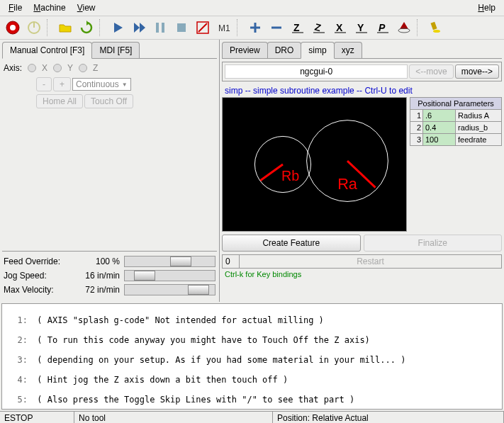  I want to click on view-z2-icon: Z, so click(319, 28).